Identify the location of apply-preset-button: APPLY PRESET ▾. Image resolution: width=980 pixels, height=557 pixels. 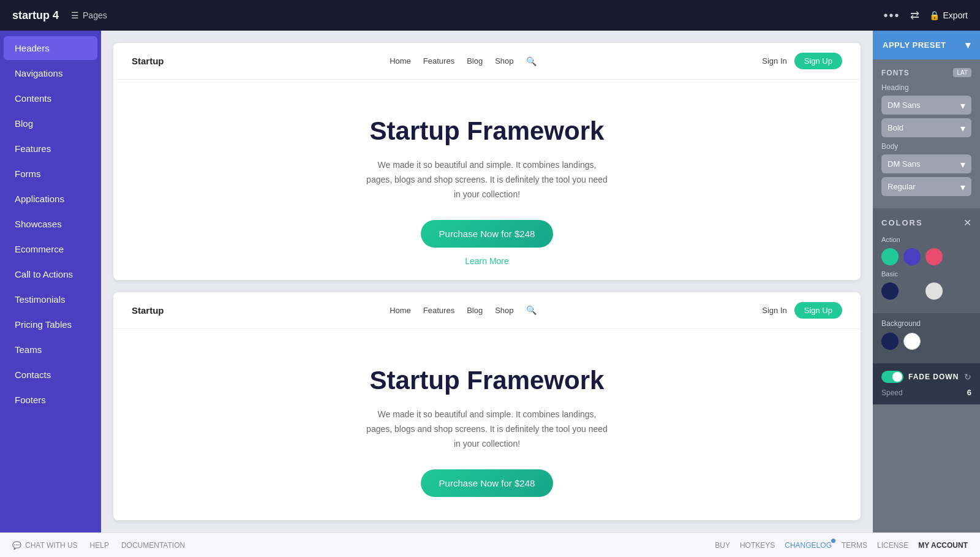
(926, 45).